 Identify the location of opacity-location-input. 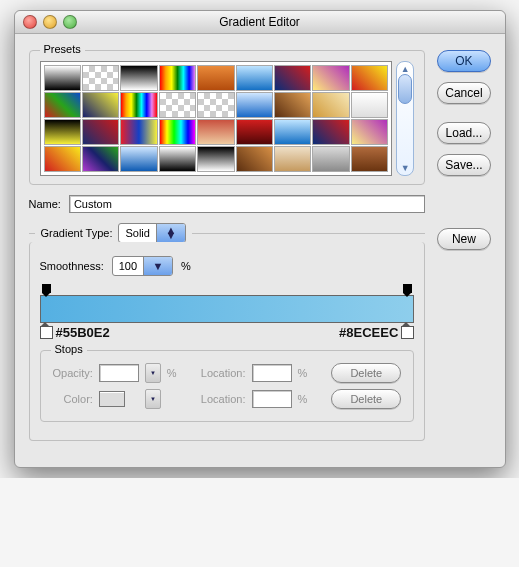
(272, 373).